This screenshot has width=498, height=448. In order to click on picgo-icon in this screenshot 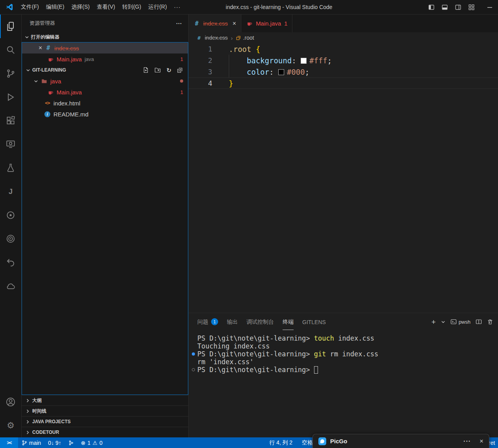, I will do `click(322, 441)`.